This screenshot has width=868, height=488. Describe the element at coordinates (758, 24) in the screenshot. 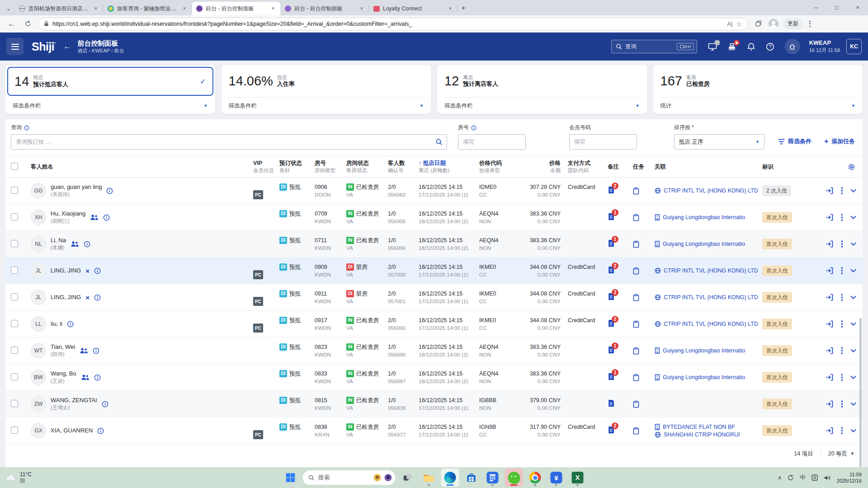

I see `collections-icon` at that location.